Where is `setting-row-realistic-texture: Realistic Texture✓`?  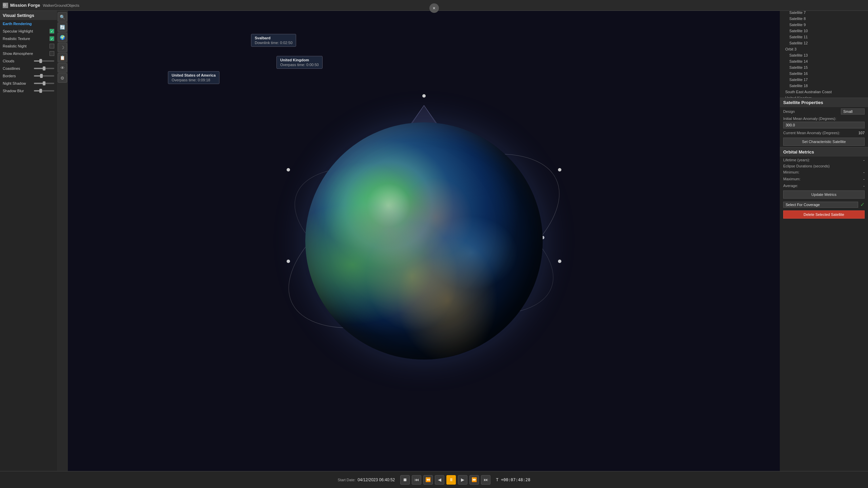 setting-row-realistic-texture: Realistic Texture✓ is located at coordinates (28, 39).